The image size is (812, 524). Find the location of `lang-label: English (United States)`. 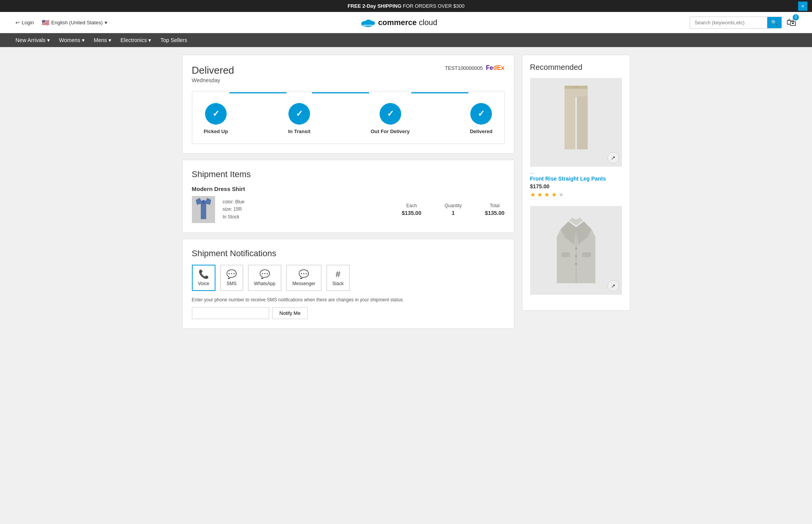

lang-label: English (United States) is located at coordinates (77, 22).